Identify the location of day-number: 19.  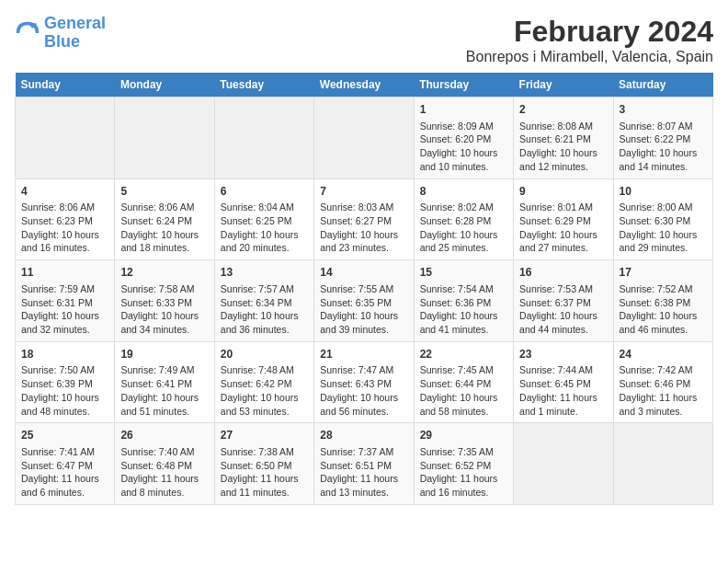
(164, 355).